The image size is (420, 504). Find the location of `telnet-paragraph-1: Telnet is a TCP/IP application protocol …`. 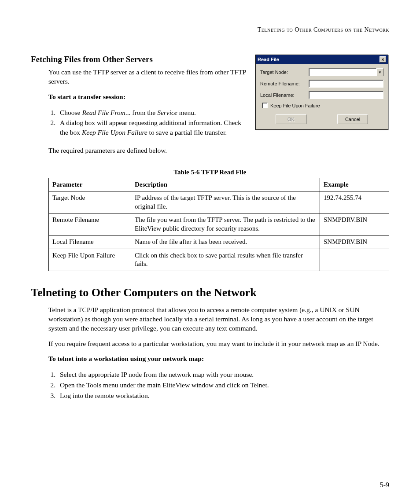

telnet-paragraph-1: Telnet is a TCP/IP application protocol … is located at coordinates (219, 320).